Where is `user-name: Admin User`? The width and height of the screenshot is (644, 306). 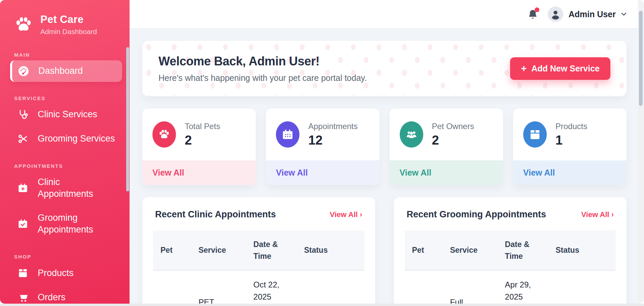 user-name: Admin User is located at coordinates (592, 14).